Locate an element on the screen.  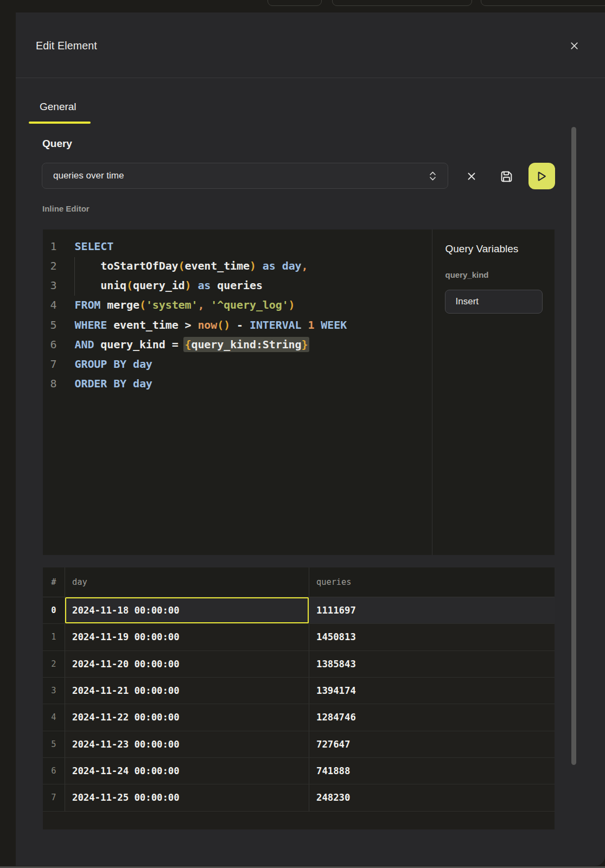
save-query-button is located at coordinates (506, 176).